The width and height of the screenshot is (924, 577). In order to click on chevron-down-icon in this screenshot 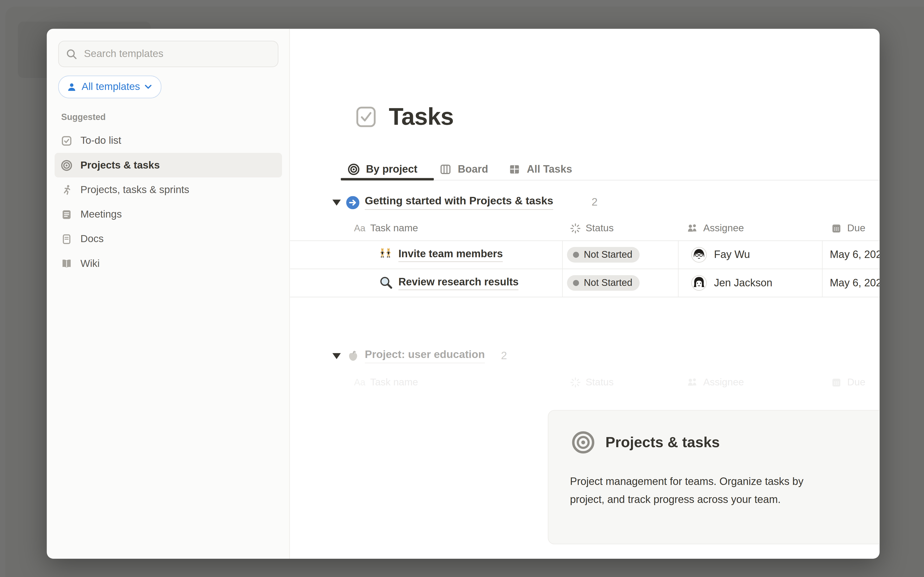, I will do `click(148, 87)`.